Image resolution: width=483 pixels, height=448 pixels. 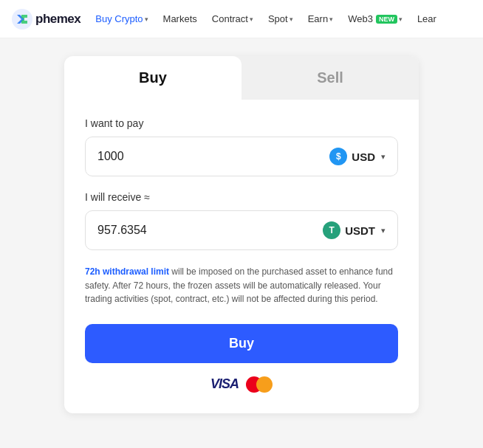 I want to click on nav-web3-chevron: ▾, so click(x=400, y=19).